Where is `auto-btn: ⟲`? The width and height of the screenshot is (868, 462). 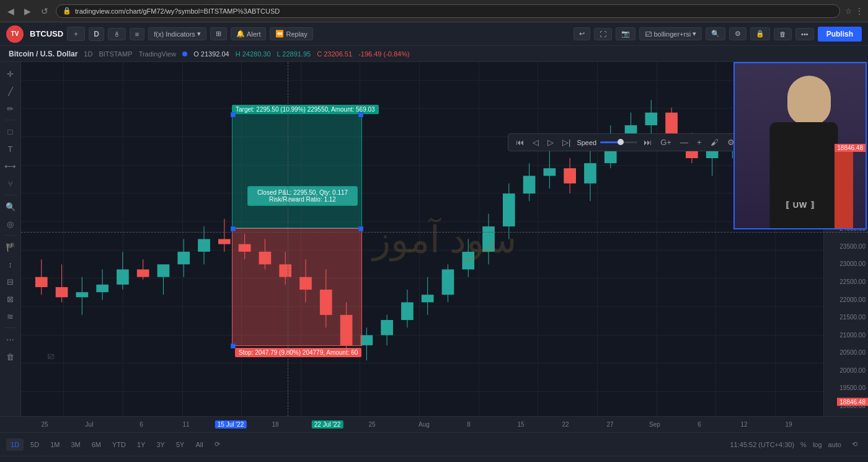
auto-btn: ⟲ is located at coordinates (854, 444).